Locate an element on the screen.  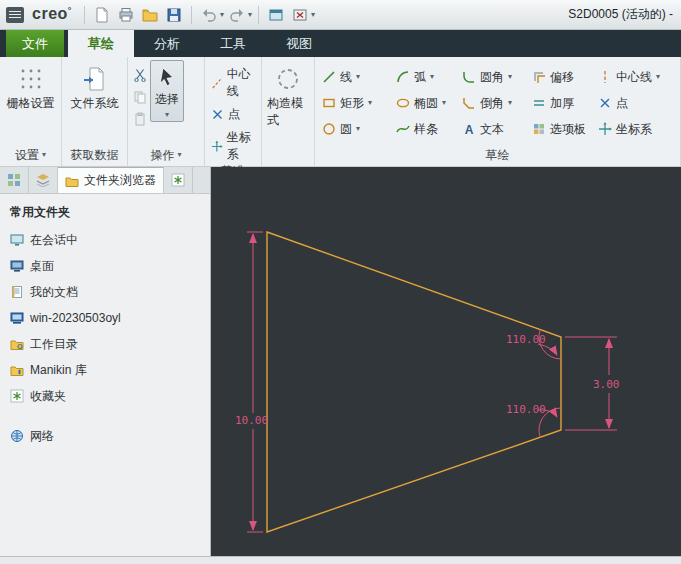
rectangle-icon is located at coordinates (329, 103).